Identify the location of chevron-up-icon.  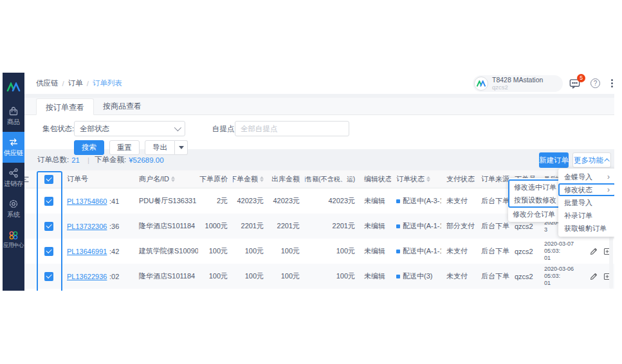
(607, 161).